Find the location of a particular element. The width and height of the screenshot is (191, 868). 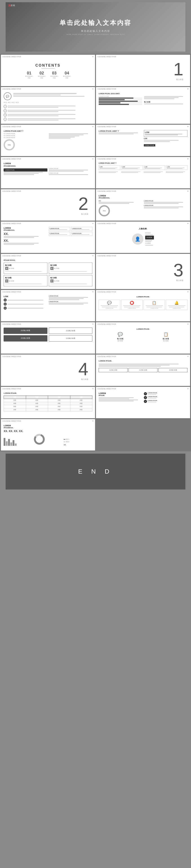

slide-23-legend: 项目1 项目2 10. is located at coordinates (78, 442).